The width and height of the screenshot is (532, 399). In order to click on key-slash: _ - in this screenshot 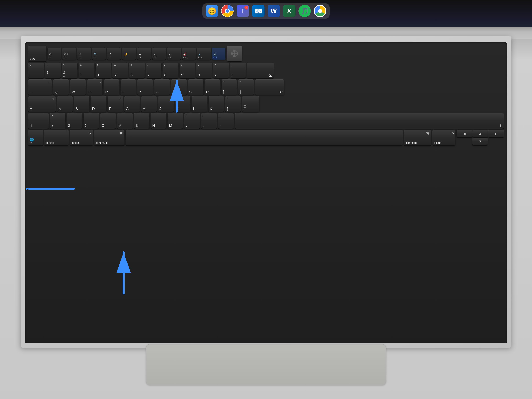, I will do `click(226, 121)`.